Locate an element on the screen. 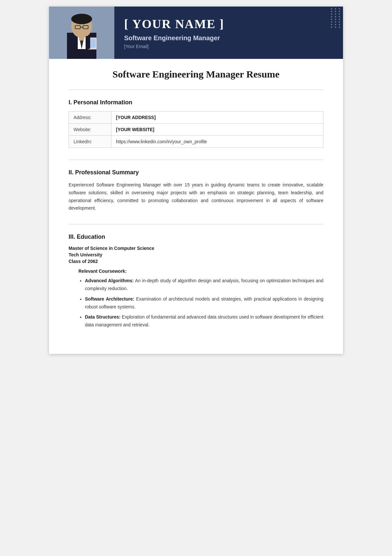 Image resolution: width=392 pixels, height=556 pixels. education-class: Class of 2062 is located at coordinates (196, 261).